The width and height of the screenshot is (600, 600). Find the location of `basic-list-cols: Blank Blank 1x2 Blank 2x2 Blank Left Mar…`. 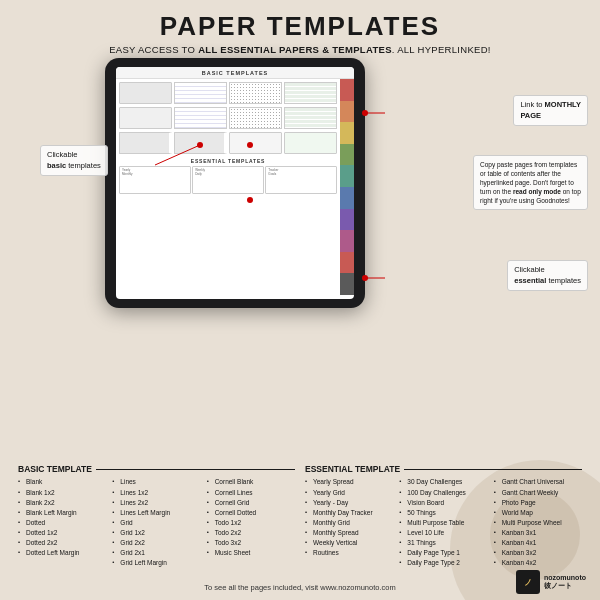

basic-list-cols: Blank Blank 1x2 Blank 2x2 Blank Left Mar… is located at coordinates (156, 522).